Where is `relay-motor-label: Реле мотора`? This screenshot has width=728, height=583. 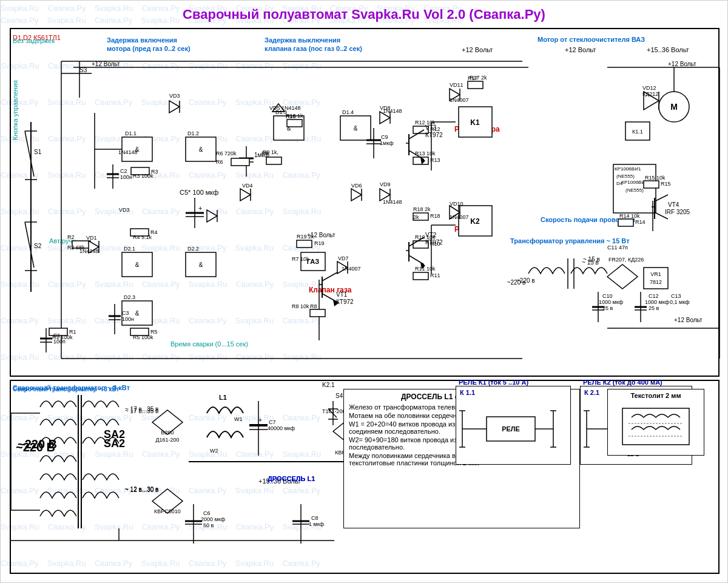 relay-motor-label: Реле мотора is located at coordinates (477, 129).